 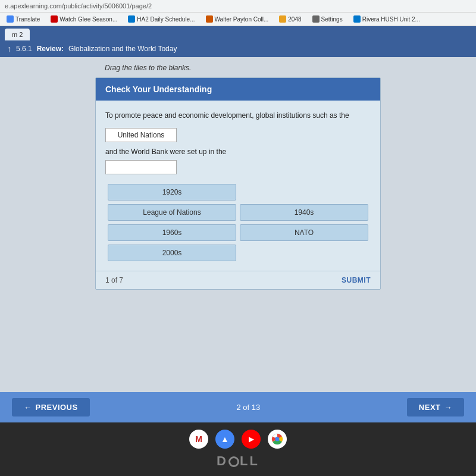 What do you see at coordinates (304, 233) in the screenshot?
I see `option-nato: NATO` at bounding box center [304, 233].